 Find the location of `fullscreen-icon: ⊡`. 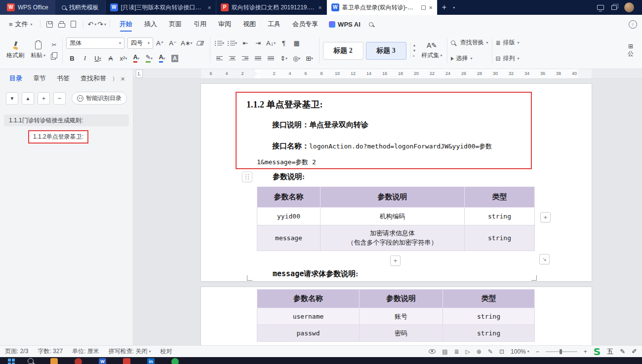

fullscreen-icon: ⊡ is located at coordinates (502, 352).